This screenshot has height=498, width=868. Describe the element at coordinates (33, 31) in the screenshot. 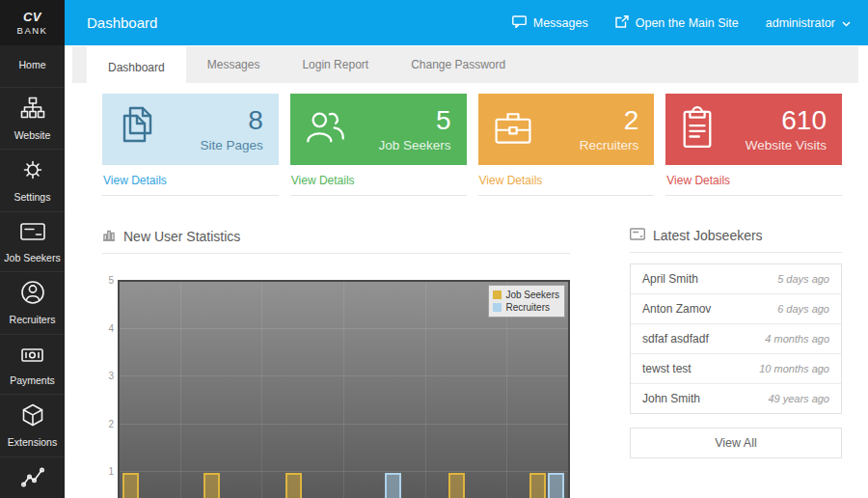

I see `logo-line2: BANK` at that location.